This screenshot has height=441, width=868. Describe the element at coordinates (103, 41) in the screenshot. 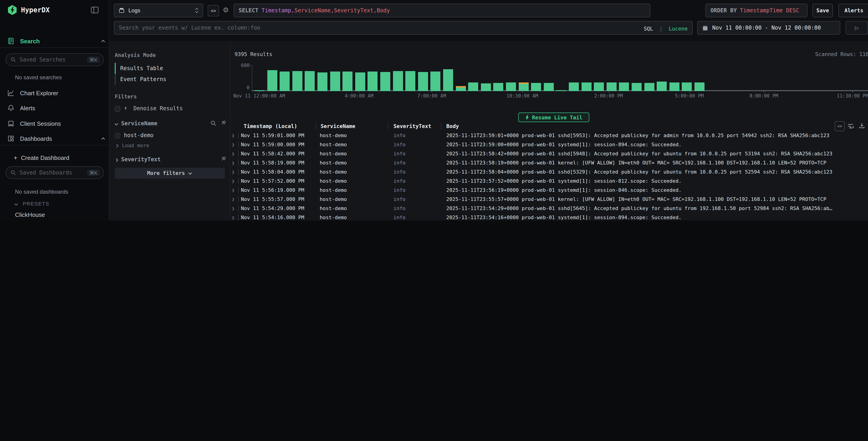

I see `search-section-chevron-up-icon` at that location.